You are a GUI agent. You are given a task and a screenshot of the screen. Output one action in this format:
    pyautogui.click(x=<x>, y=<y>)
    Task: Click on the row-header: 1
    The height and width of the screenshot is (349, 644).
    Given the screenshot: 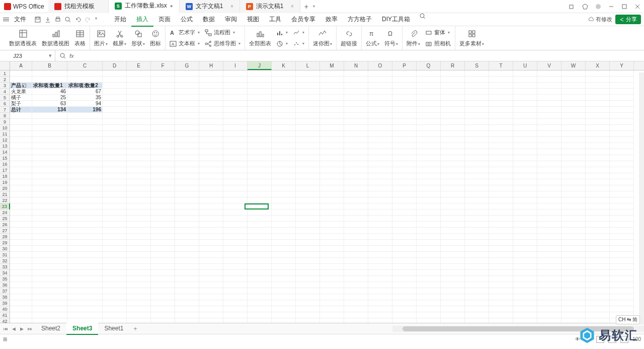 What is the action you would take?
    pyautogui.click(x=5, y=74)
    